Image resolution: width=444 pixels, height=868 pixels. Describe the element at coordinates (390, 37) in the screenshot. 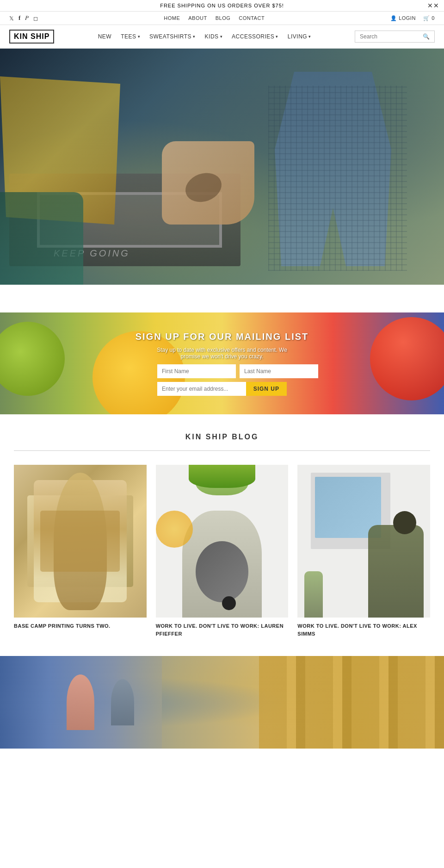

I see `search-input` at that location.